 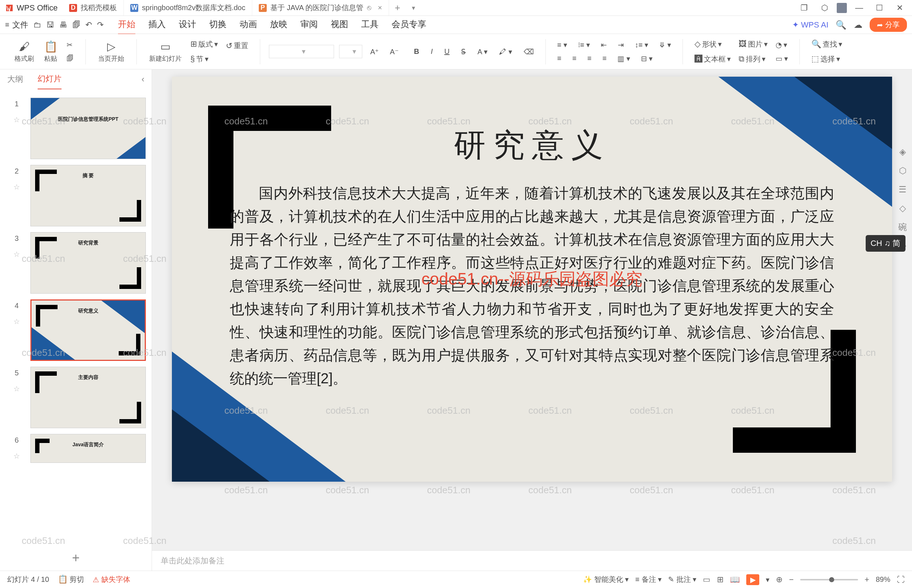 I want to click on close-icon: ×, so click(x=380, y=8).